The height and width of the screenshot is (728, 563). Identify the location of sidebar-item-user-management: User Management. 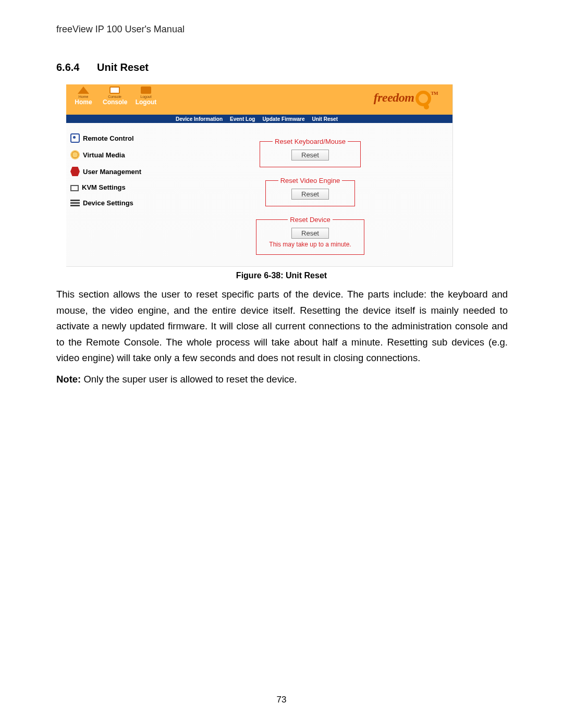
(117, 171).